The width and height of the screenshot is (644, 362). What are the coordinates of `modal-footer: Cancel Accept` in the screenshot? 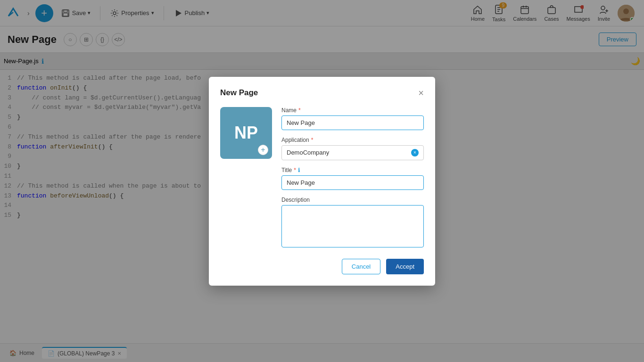 It's located at (322, 267).